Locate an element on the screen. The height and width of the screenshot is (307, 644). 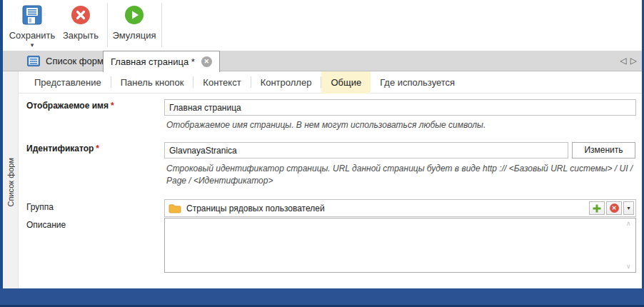
emulation-button: Эмуляция is located at coordinates (134, 26).